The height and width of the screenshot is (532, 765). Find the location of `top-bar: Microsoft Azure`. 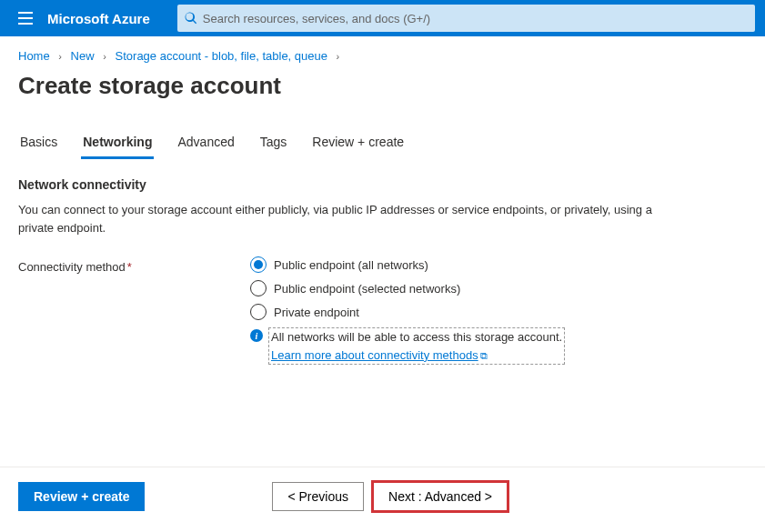

top-bar: Microsoft Azure is located at coordinates (382, 18).